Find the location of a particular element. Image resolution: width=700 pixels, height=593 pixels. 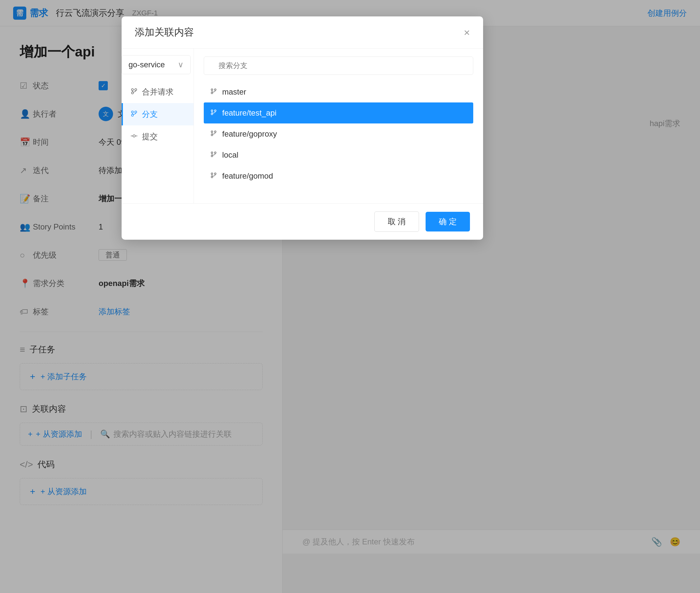

sidebar-item-branch: 分支 is located at coordinates (157, 114).